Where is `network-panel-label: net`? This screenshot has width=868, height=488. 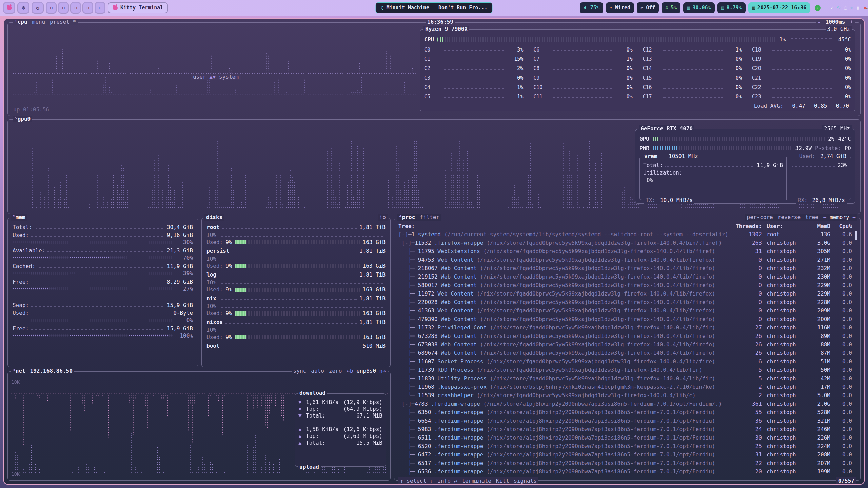
network-panel-label: net is located at coordinates (20, 371).